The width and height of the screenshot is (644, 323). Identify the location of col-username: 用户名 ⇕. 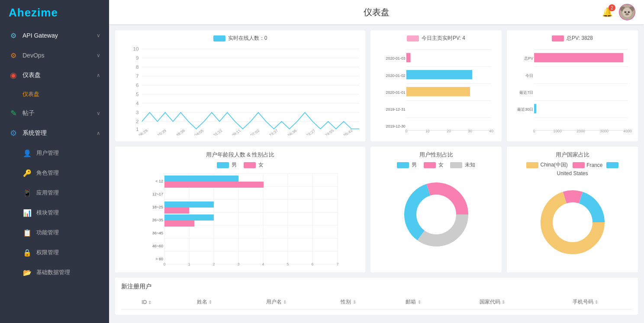
(276, 302).